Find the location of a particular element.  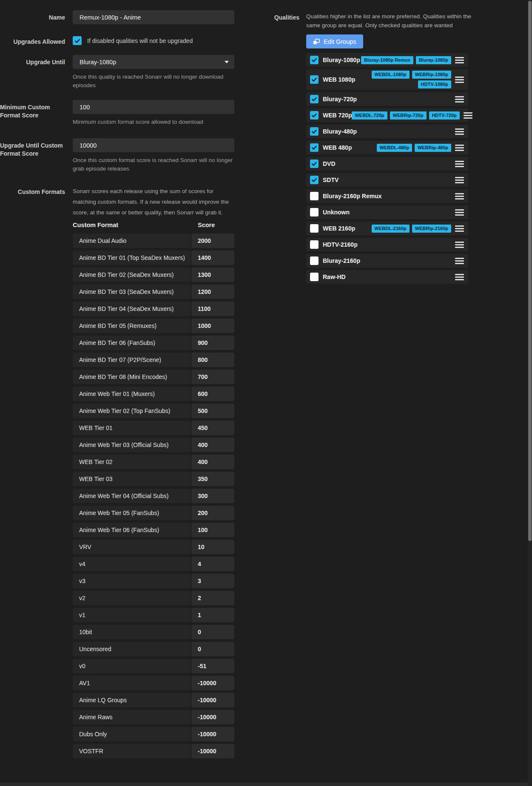

custom-format-row: WEB Tier 01450 is located at coordinates (154, 428).